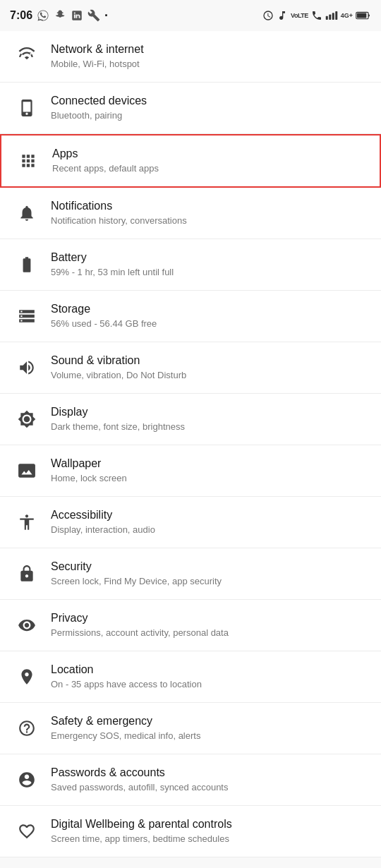 The width and height of the screenshot is (381, 868). I want to click on settings-item-safety: Safety & emergency Emergency SOS, medica…, so click(190, 728).